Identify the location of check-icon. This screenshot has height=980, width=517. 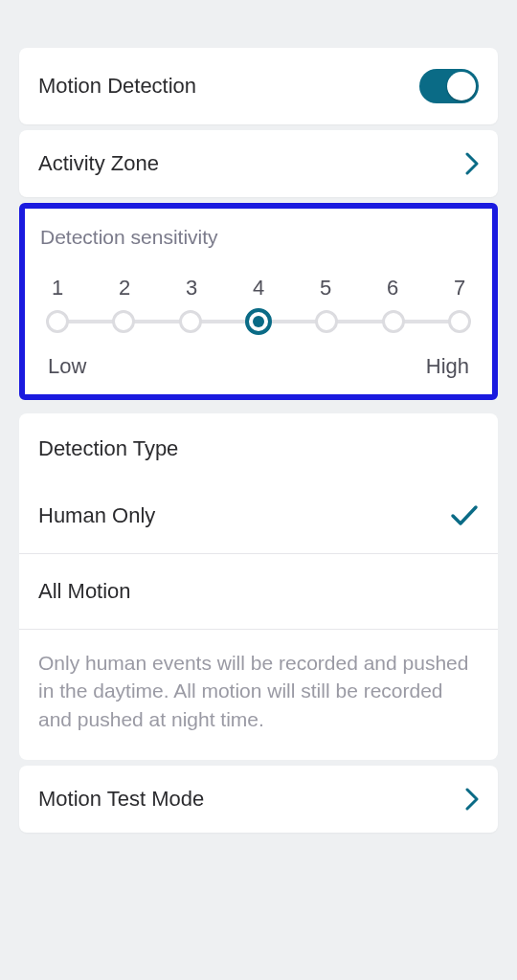
(464, 516).